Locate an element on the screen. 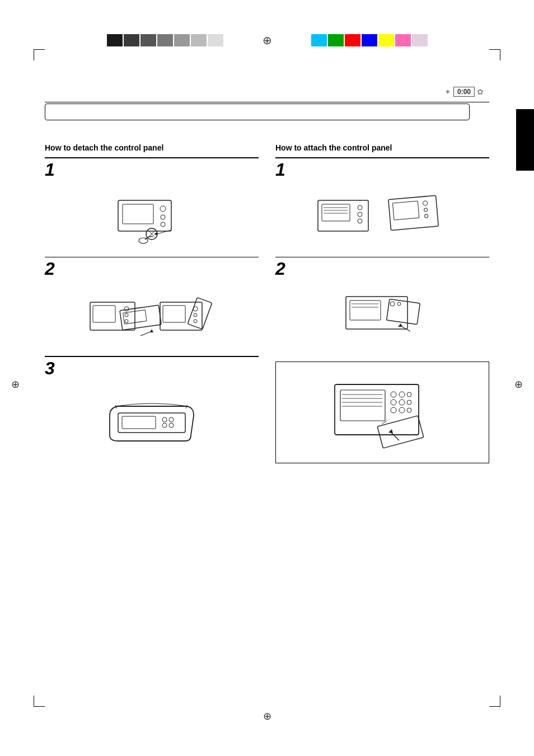 The width and height of the screenshot is (534, 756). note-svg is located at coordinates (382, 412).